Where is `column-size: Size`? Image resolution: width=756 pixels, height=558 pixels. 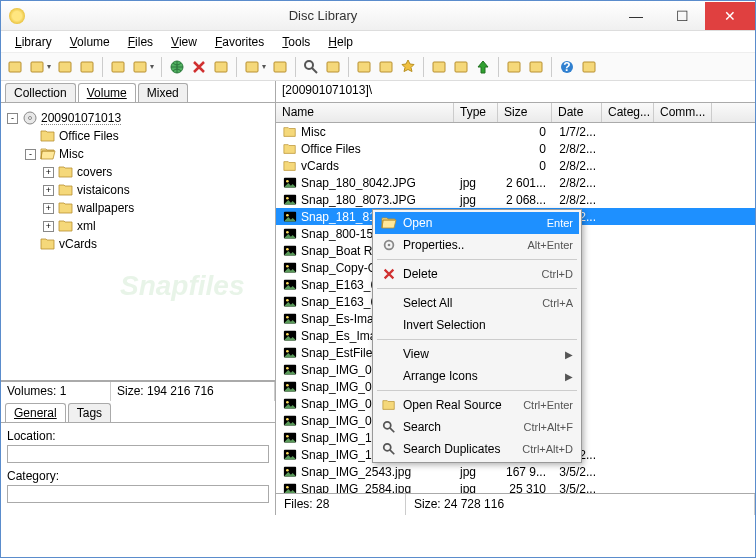
column-size: Size is located at coordinates (525, 112).